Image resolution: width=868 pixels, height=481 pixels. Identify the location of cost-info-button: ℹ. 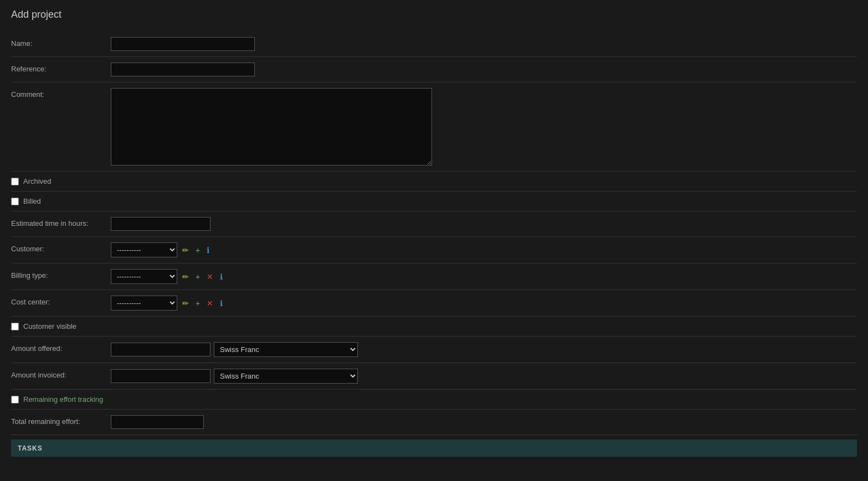
(222, 303).